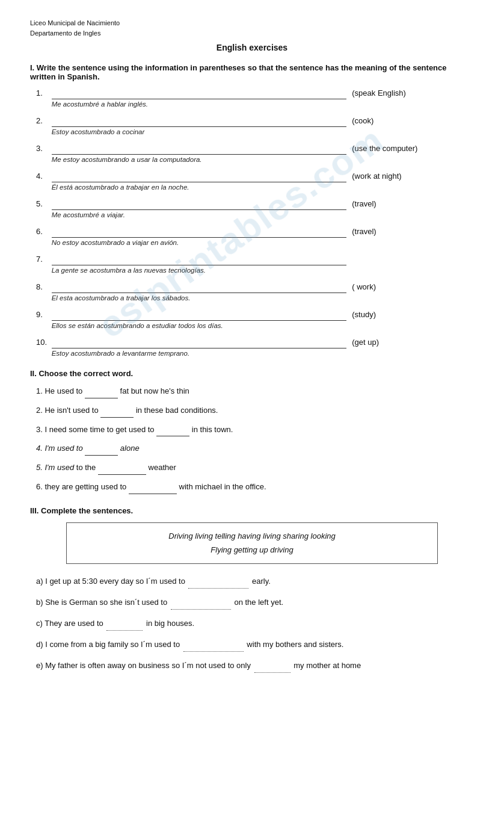 The height and width of the screenshot is (836, 504). Describe the element at coordinates (255, 645) in the screenshot. I see `list-item: d) I come from a big family so I´m used …` at that location.